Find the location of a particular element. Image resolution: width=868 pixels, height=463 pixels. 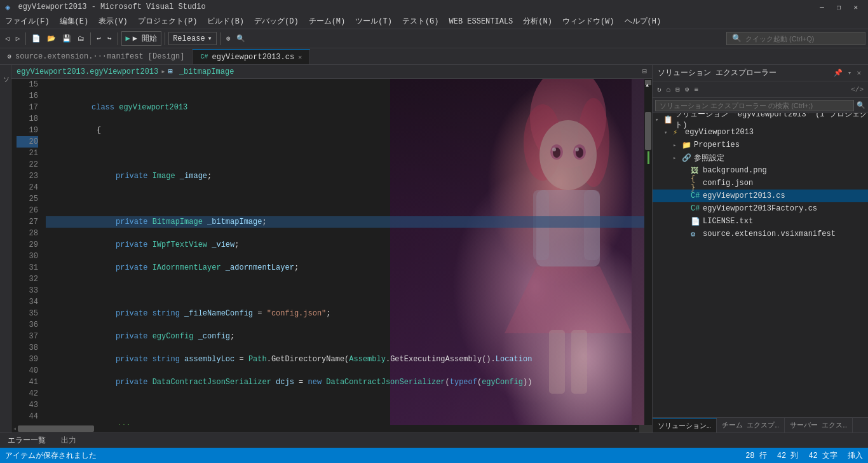

toolbar-new-btn: 📄 is located at coordinates (36, 38).